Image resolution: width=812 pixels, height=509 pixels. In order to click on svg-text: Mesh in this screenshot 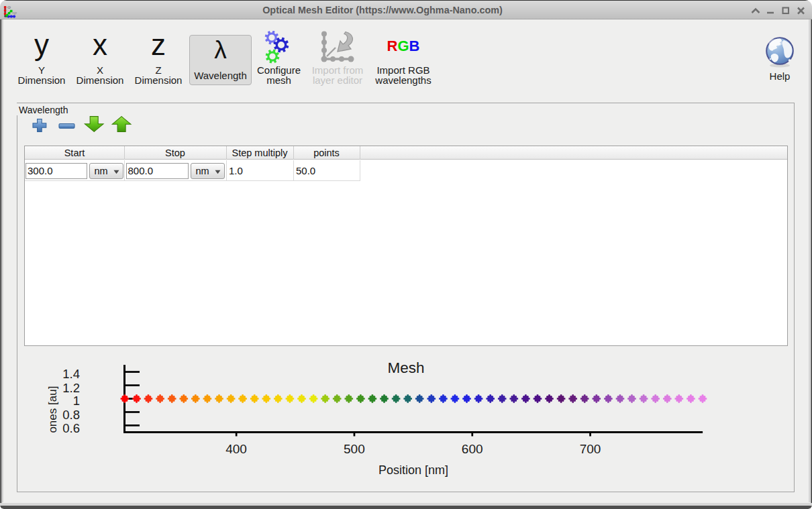, I will do `click(405, 367)`.